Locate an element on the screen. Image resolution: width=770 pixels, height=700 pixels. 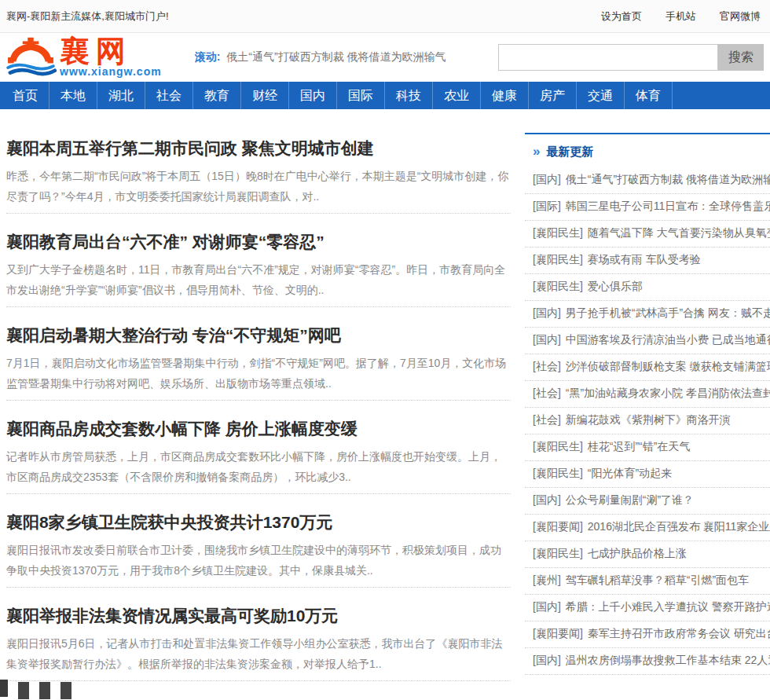
news-title: 爱心俱乐部 is located at coordinates (615, 286).